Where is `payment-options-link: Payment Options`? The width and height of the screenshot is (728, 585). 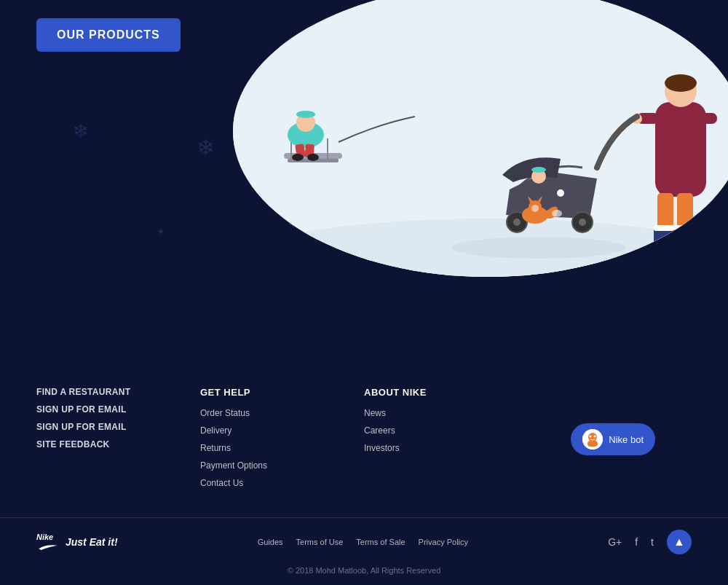 payment-options-link: Payment Options is located at coordinates (282, 466).